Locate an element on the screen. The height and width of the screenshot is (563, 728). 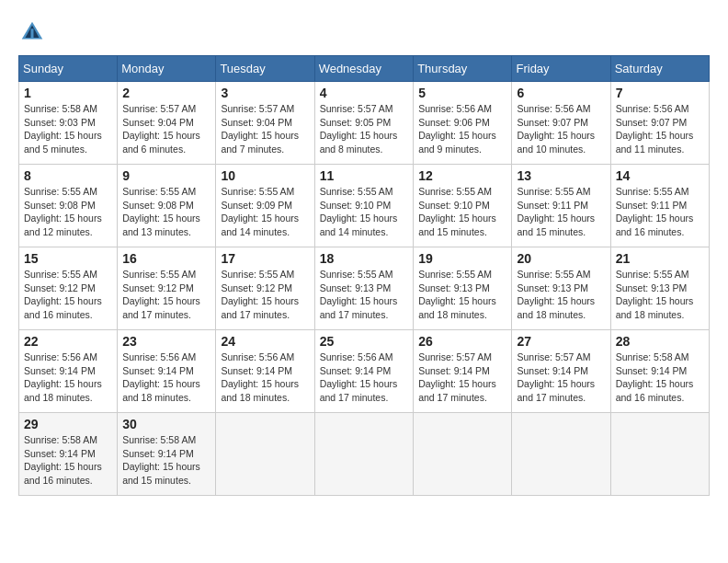
calendar-cell: 6Sunrise: 5:56 AM Sunset: 9:07 PM Daylig… is located at coordinates (561, 123).